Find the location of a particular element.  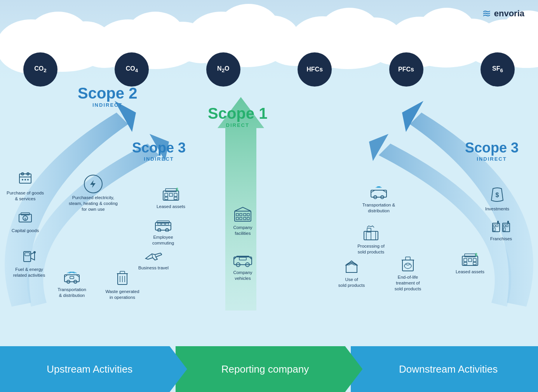

processing-icon is located at coordinates (371, 234).